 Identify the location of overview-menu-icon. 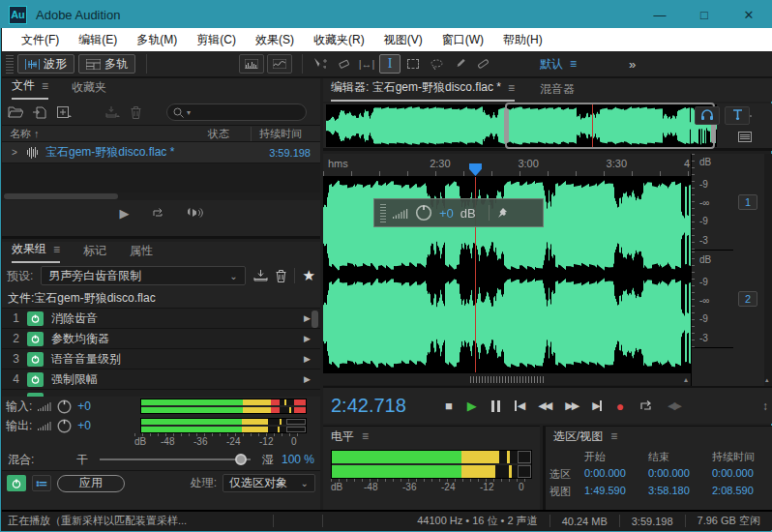
(745, 137).